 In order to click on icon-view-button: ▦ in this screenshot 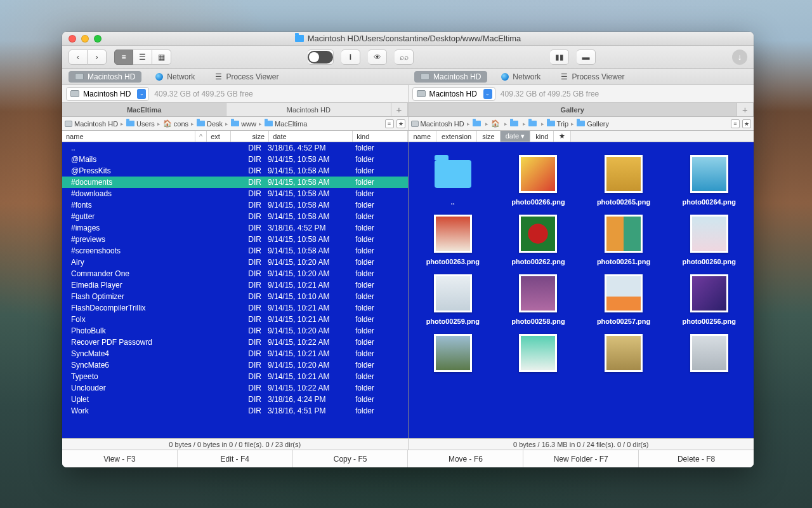, I will do `click(162, 57)`.